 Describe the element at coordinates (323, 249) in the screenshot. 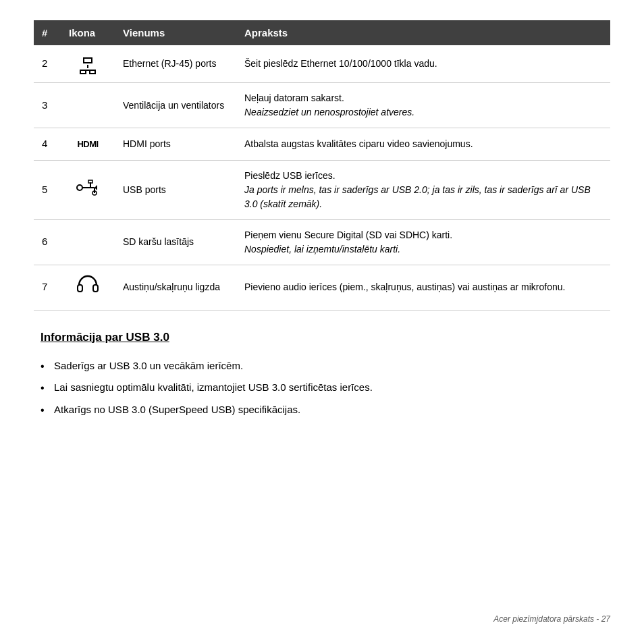

I see `row-desc-italic: Nospiediet, lai izņemtu/instalētu karti.` at that location.